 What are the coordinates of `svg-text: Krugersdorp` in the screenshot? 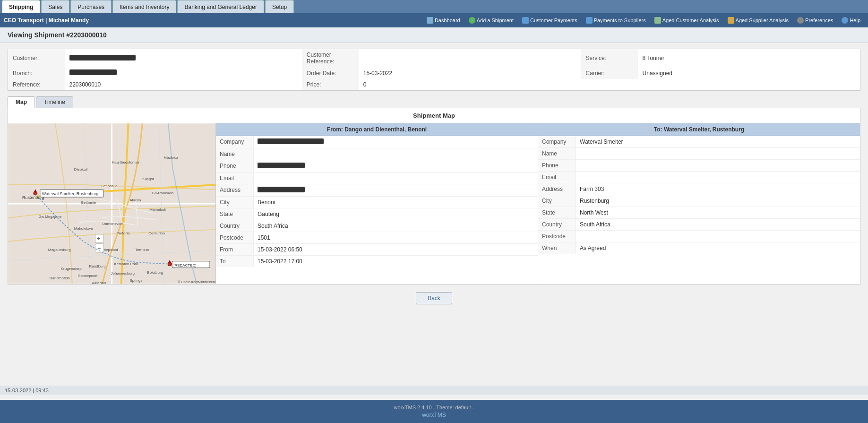 It's located at (71, 268).